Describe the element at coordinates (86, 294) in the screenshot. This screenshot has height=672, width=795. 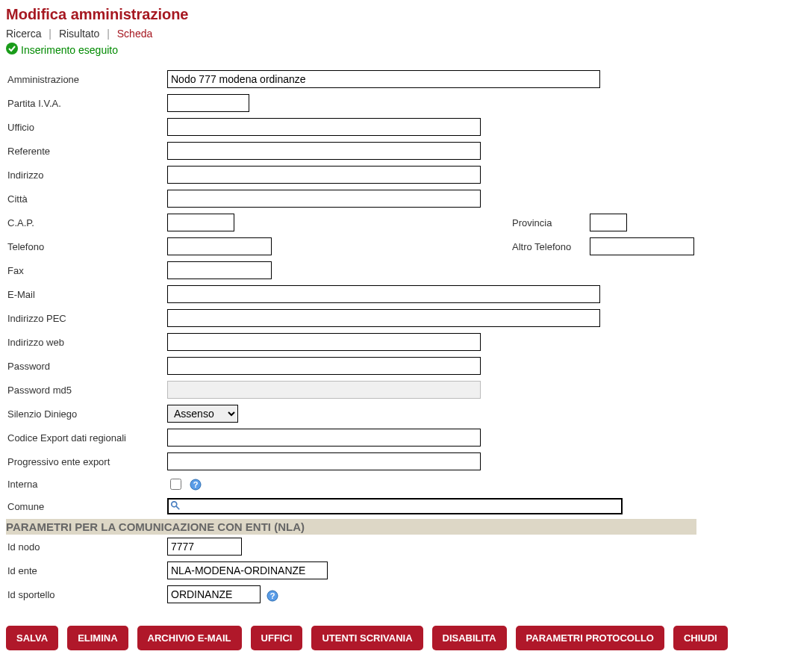
I see `label-email: E-Mail` at that location.